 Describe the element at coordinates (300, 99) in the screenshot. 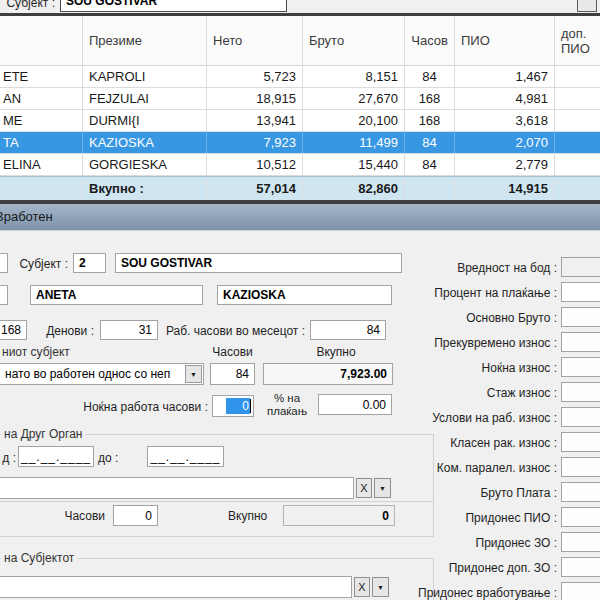

I see `table-row: ANFEJZULAI18,91527,6701684,981` at that location.